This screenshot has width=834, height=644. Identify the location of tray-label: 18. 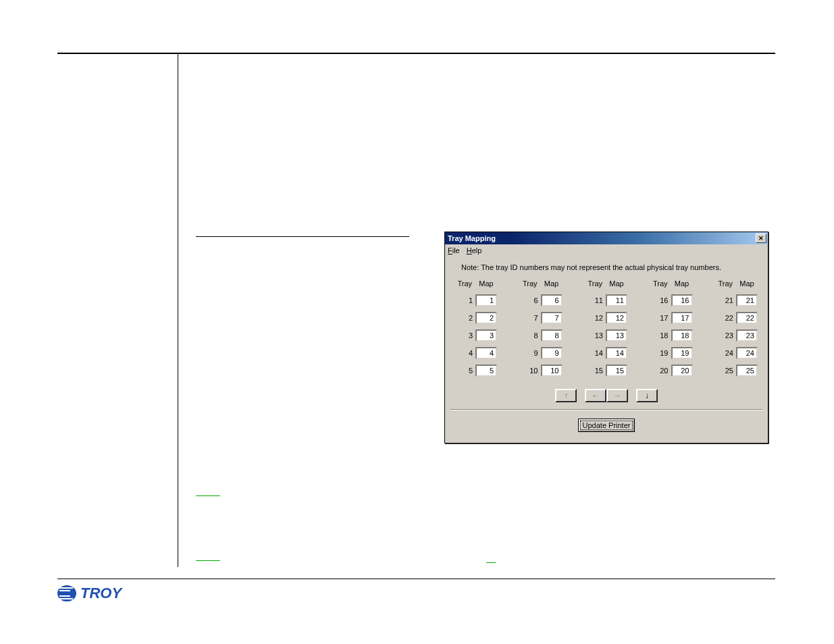
(660, 336).